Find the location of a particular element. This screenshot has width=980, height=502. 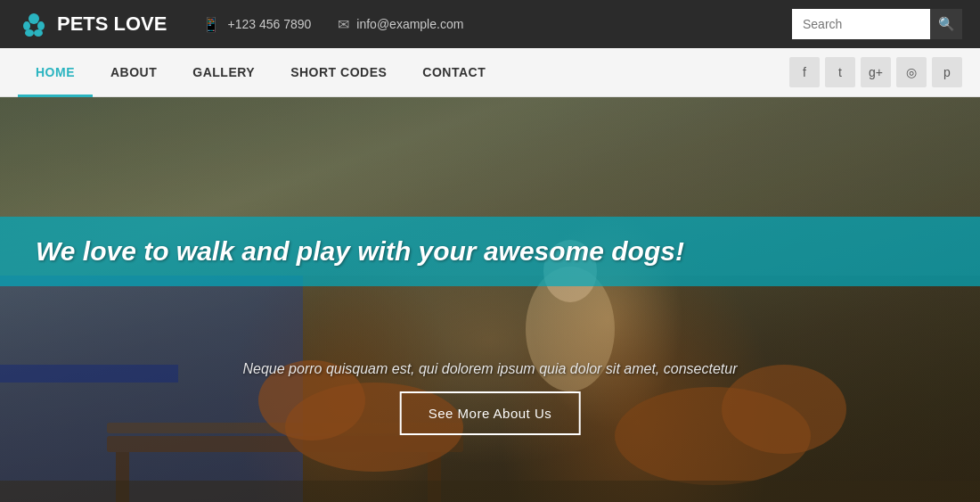

search-button: 🔍 is located at coordinates (946, 24).